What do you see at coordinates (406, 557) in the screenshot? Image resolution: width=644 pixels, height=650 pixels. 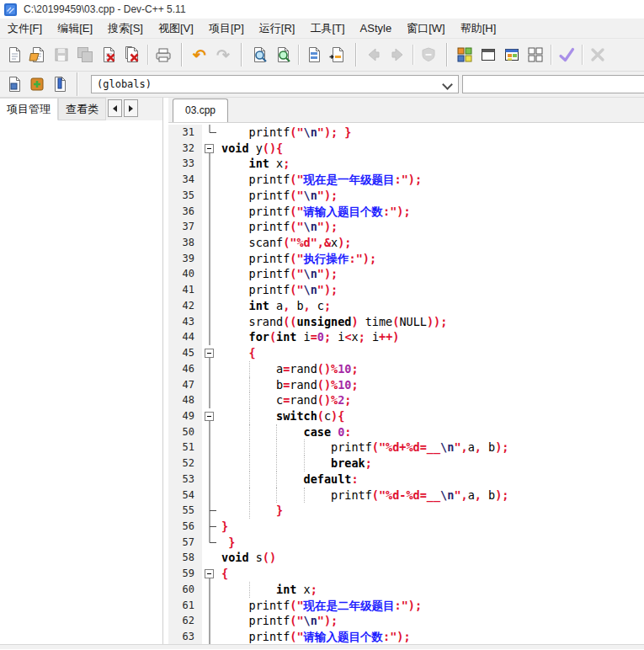 I see `code-line-58: 58void s()` at bounding box center [406, 557].